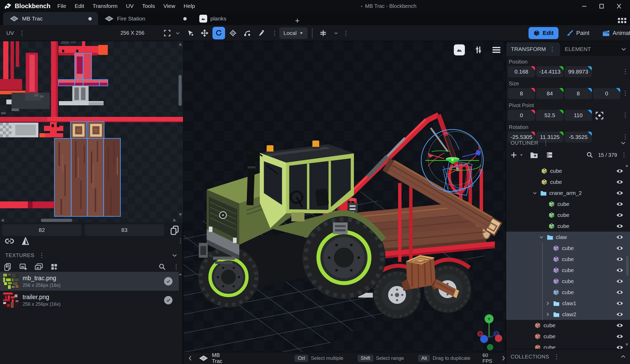 The height and width of the screenshot is (364, 630). What do you see at coordinates (578, 33) in the screenshot?
I see `mode-paint-button: Paint` at bounding box center [578, 33].